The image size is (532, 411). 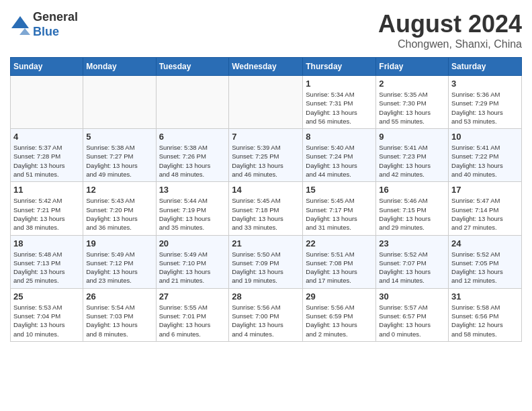 I want to click on calendar-week-4: 18Sunrise: 5:48 AM Sunset: 7:13 PM Dayli…, so click(x=266, y=262).